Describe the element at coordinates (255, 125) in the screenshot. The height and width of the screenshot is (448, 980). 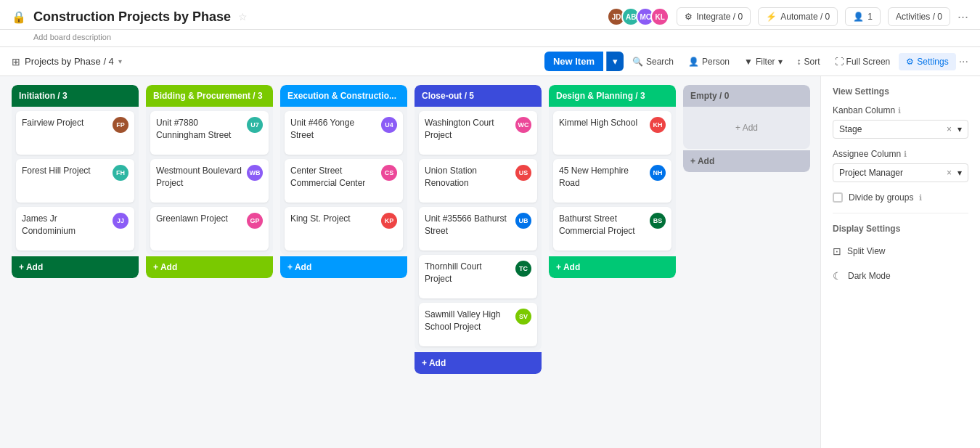
I see `card-avatar: U7` at that location.